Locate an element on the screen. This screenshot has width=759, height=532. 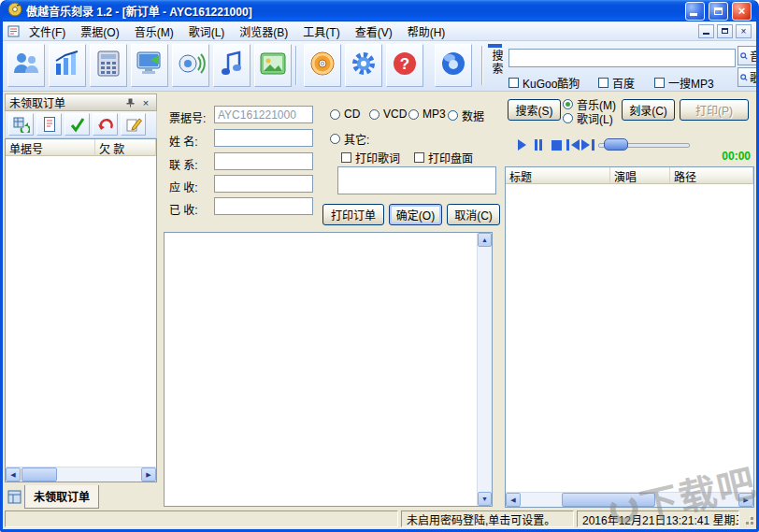
menu-browser: 浏览器(B) is located at coordinates (264, 32).